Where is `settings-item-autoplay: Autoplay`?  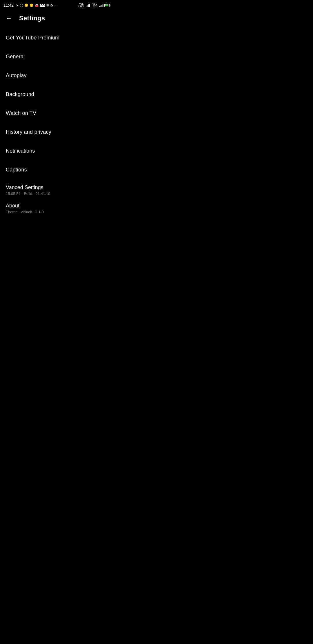 settings-item-autoplay: Autoplay is located at coordinates (57, 75).